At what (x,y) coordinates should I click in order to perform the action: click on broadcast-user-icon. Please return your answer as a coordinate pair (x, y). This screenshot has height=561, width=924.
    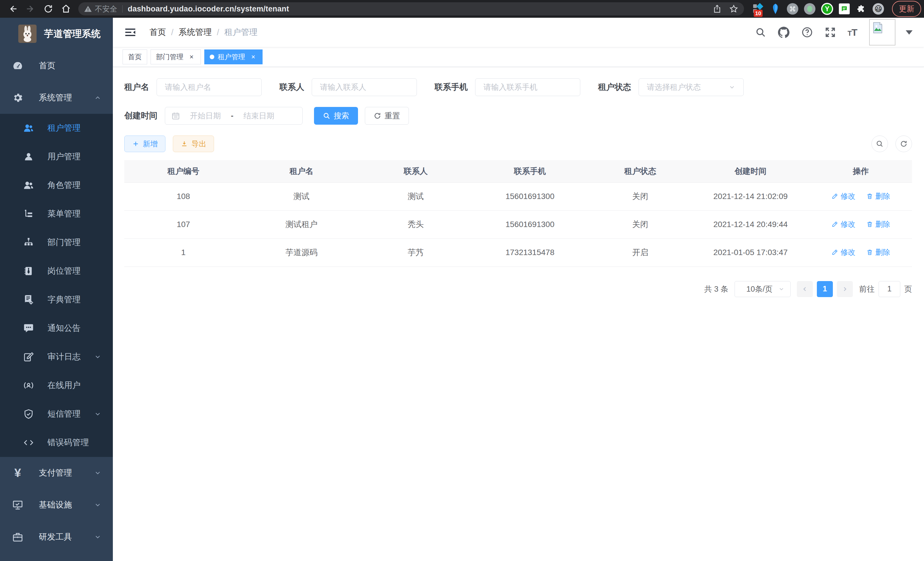
    Looking at the image, I should click on (28, 385).